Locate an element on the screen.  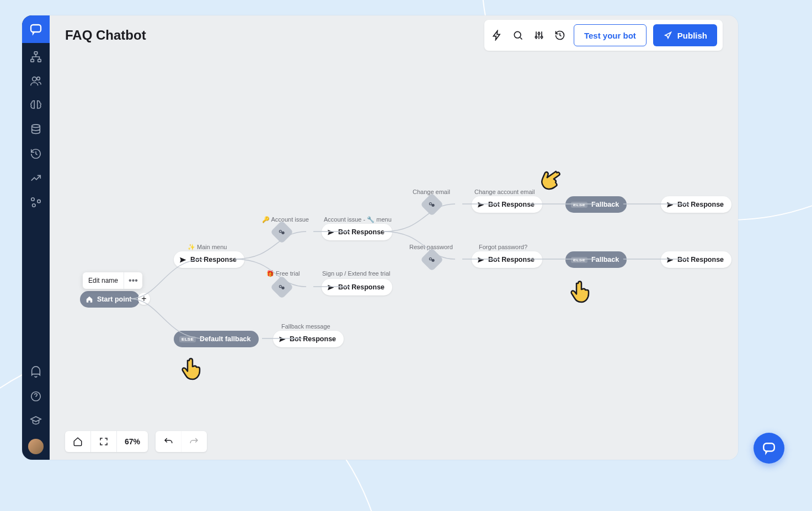
node-label: ✨ Main menu is located at coordinates (207, 247).